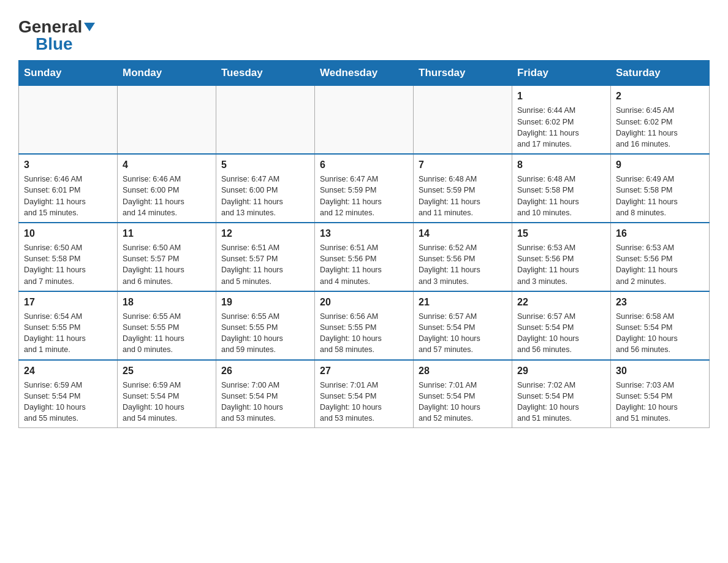 The width and height of the screenshot is (728, 563). What do you see at coordinates (463, 265) in the screenshot?
I see `day-info: Sunrise: 6:52 AMSunset: 5:56 PMDaylight:…` at bounding box center [463, 265].